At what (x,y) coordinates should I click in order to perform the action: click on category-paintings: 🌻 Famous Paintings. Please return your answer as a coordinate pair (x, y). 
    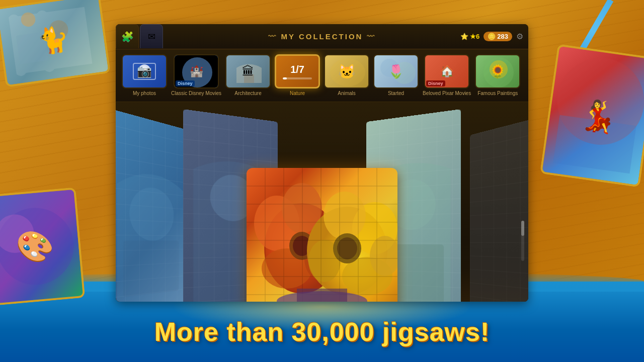
    Looking at the image, I should click on (498, 75).